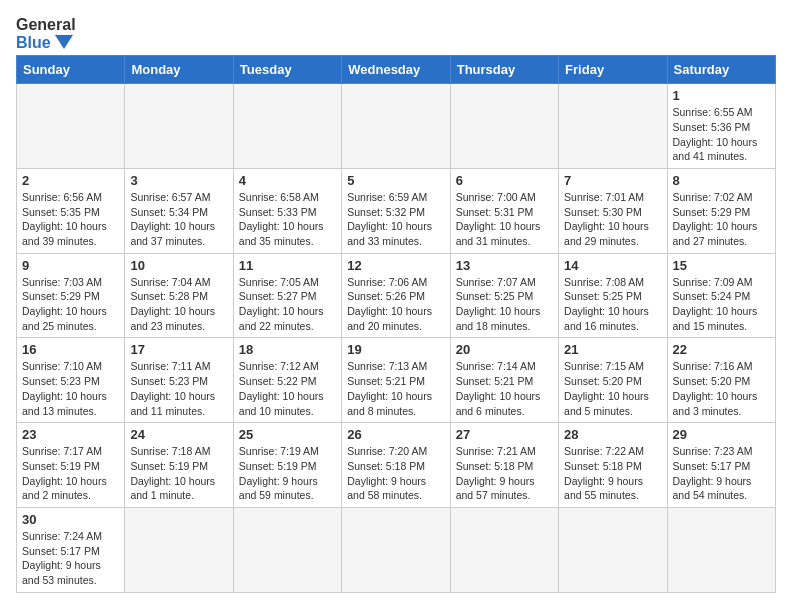 The height and width of the screenshot is (612, 792). What do you see at coordinates (396, 210) in the screenshot?
I see `calendar-week-row: 2Sunrise: 6:56 AM Sunset: 5:35 PM Daylig…` at bounding box center [396, 210].